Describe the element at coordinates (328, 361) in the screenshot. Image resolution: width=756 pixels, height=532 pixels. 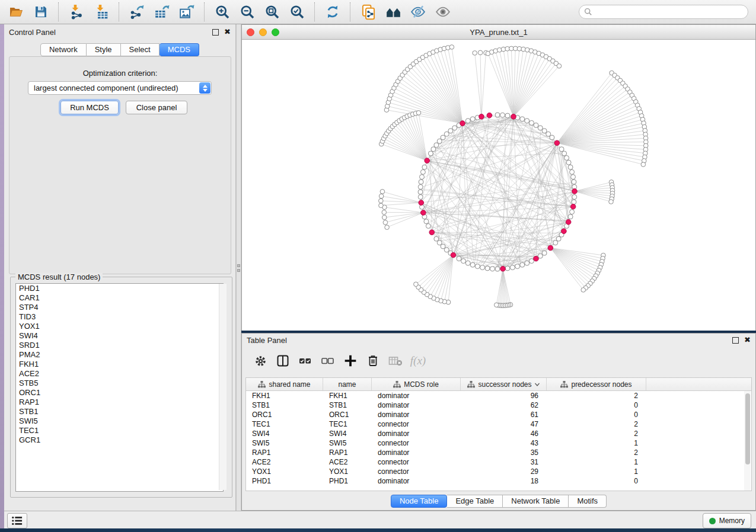
I see `deselect-all-icon` at that location.